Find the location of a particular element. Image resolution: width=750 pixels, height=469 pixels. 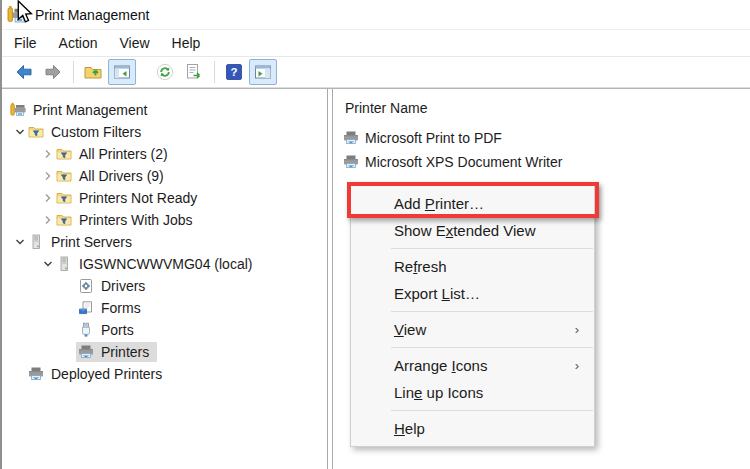

context-menu-item-add-printer: Add Printer… is located at coordinates (472, 204).